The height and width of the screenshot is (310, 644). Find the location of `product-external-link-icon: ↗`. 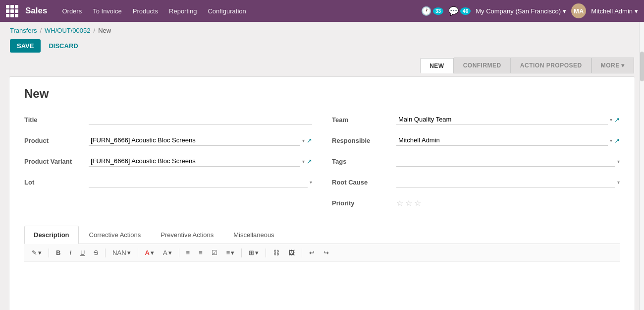

product-external-link-icon: ↗ is located at coordinates (309, 141).